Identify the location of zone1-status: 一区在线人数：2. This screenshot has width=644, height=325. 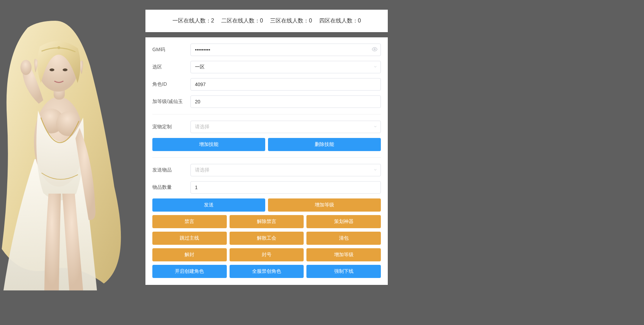
(193, 21).